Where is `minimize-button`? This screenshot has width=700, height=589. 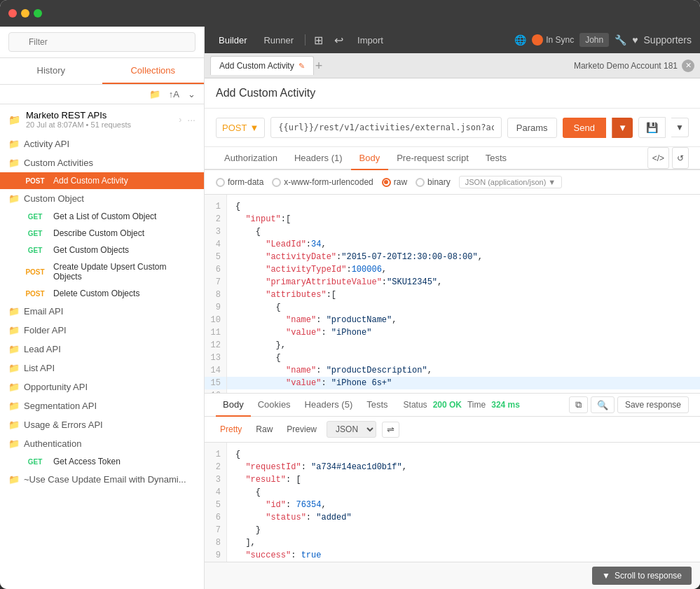
minimize-button is located at coordinates (25, 13).